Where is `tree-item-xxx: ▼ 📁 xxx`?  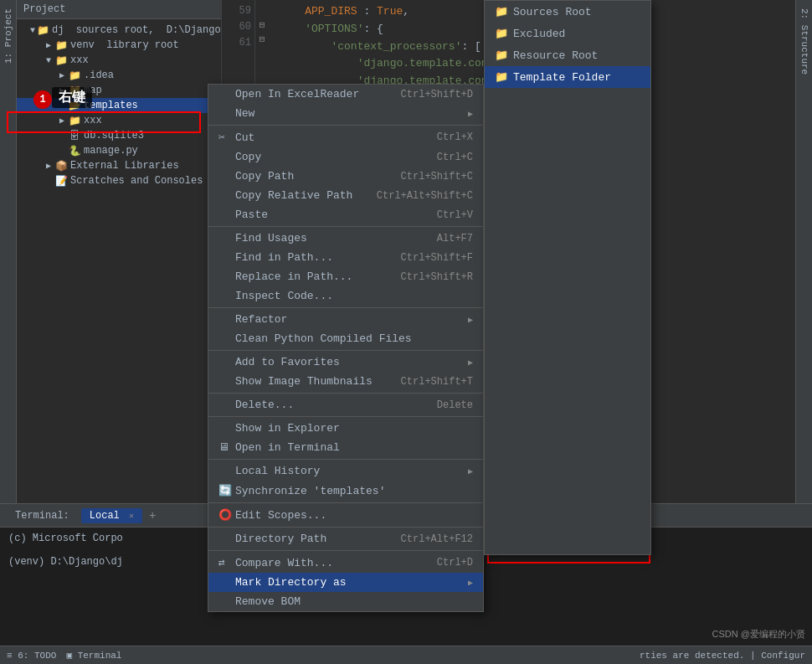 tree-item-xxx: ▼ 📁 xxx is located at coordinates (119, 60).